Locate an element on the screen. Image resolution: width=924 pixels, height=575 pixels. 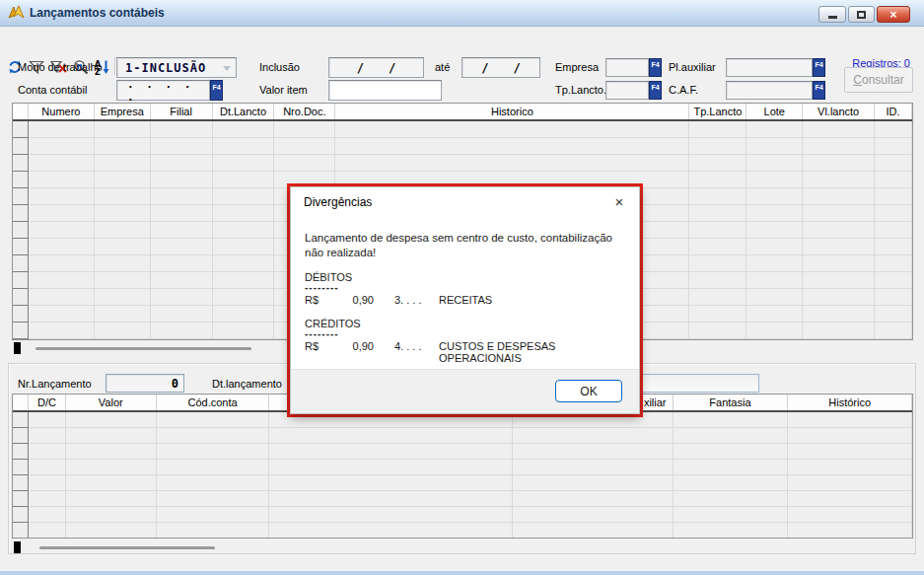
consultar-button: Consultar is located at coordinates (879, 80).